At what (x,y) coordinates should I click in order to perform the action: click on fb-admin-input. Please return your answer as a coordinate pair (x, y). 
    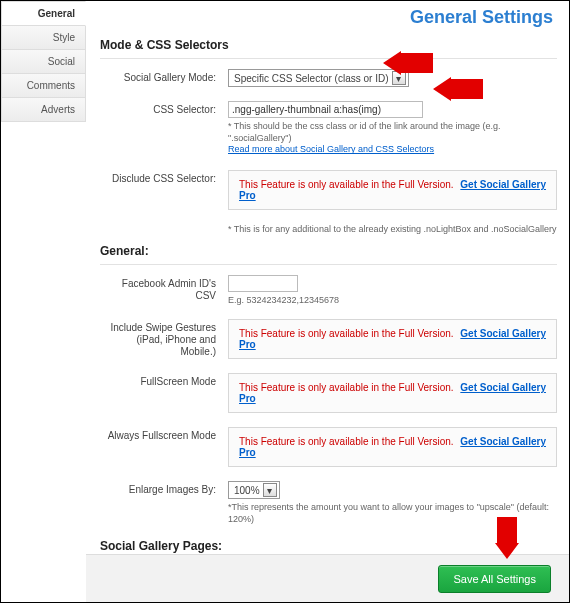
    Looking at the image, I should click on (263, 284).